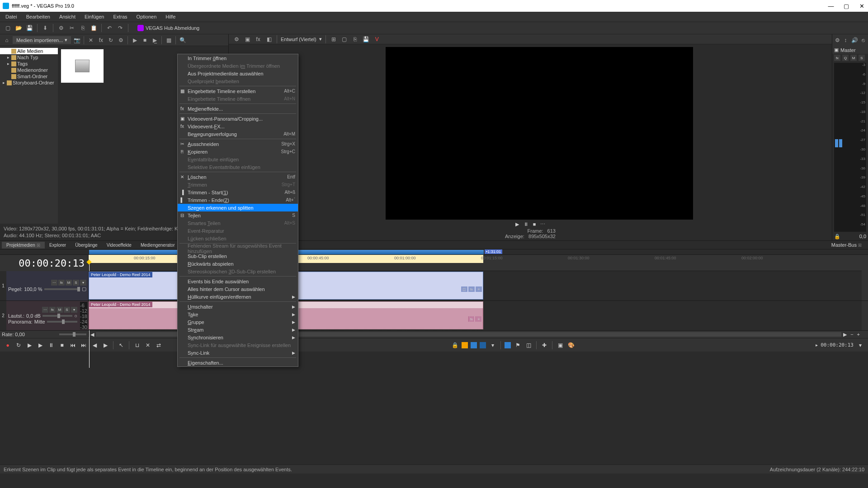  Describe the element at coordinates (67, 17) in the screenshot. I see `menu-ansicht: Ansicht` at that location.